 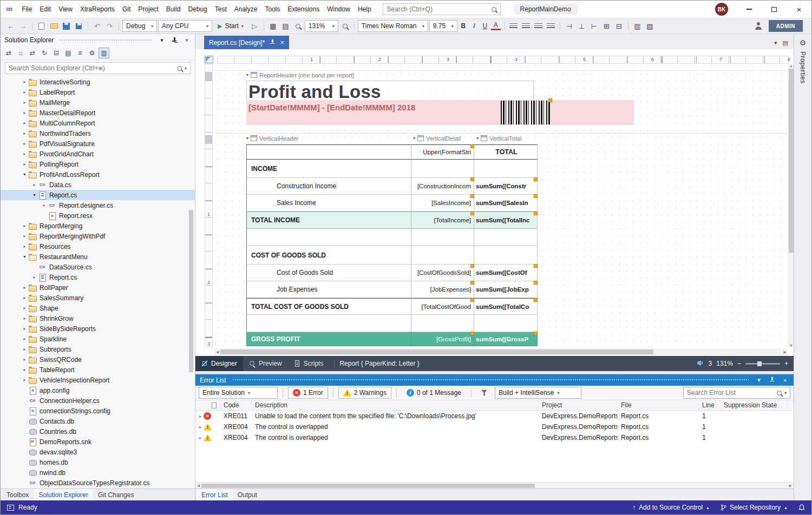 I want to click on report-cell: Sales Income, so click(x=329, y=203).